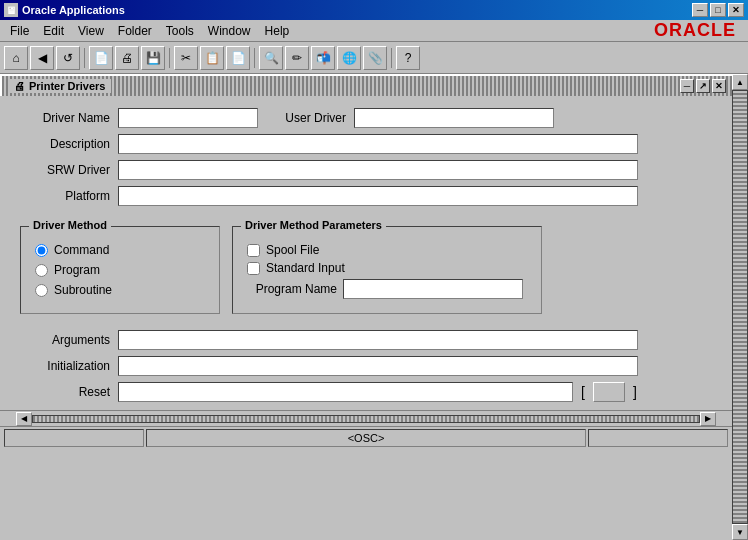  I want to click on arguments-label: Arguments, so click(65, 340).